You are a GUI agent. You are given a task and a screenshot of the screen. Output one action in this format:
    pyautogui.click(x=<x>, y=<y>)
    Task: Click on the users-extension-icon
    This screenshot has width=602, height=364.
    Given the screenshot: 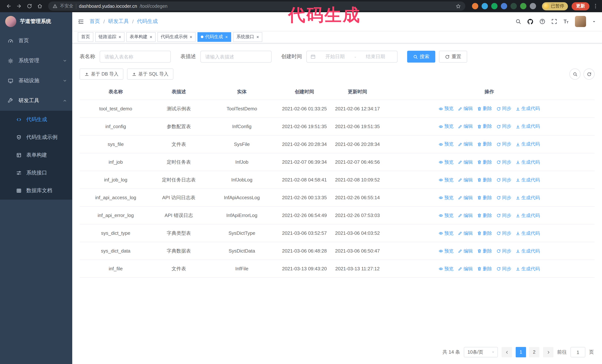 What is the action you would take?
    pyautogui.click(x=504, y=6)
    